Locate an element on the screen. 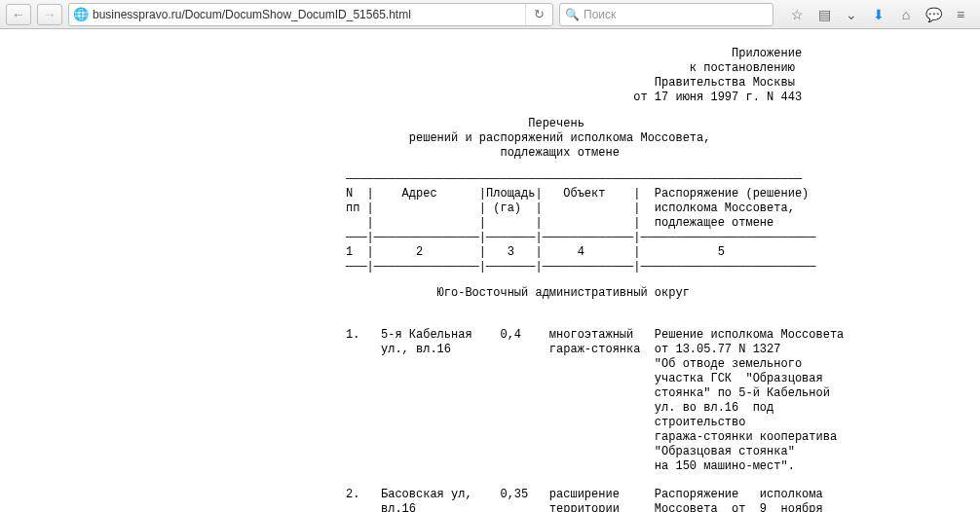 The height and width of the screenshot is (512, 980). reload-icon: ↻ is located at coordinates (540, 14).